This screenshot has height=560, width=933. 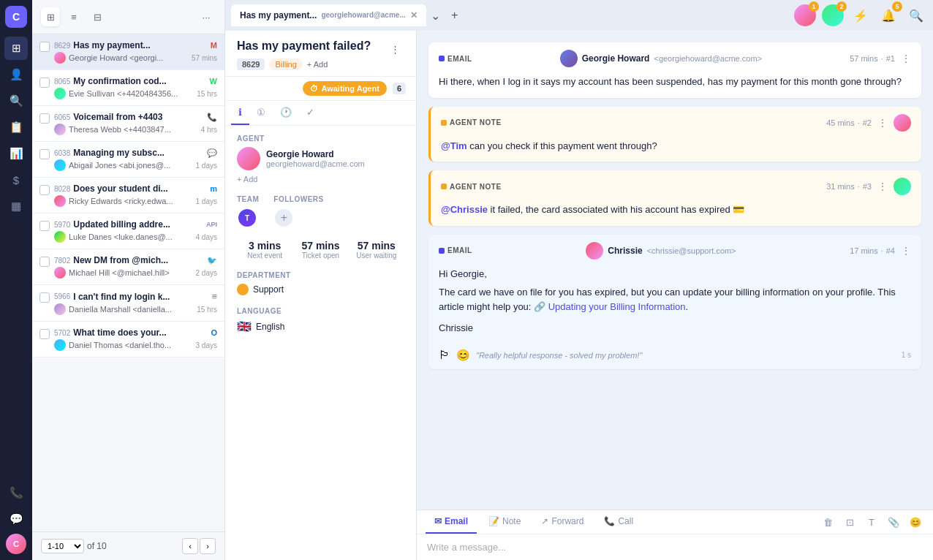 I want to click on conv-sender: Michael Hill <@michael.hill>, so click(x=131, y=273).